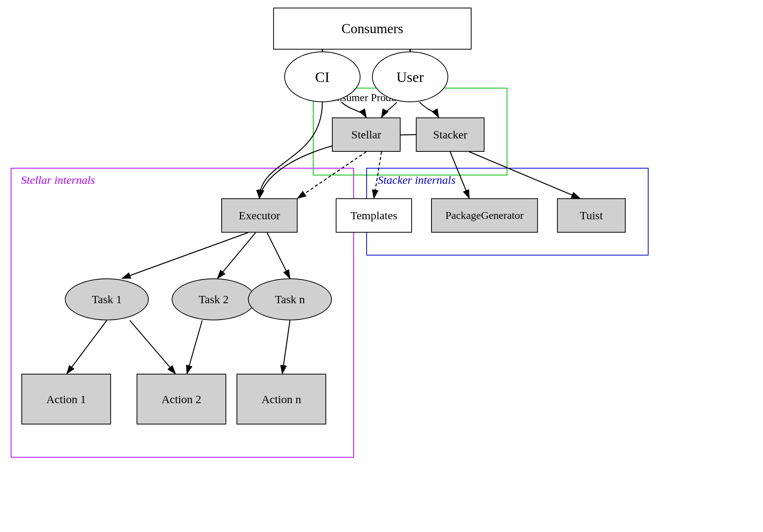 The image size is (763, 532). Describe the element at coordinates (259, 215) in the screenshot. I see `executor-node: Executor` at that location.